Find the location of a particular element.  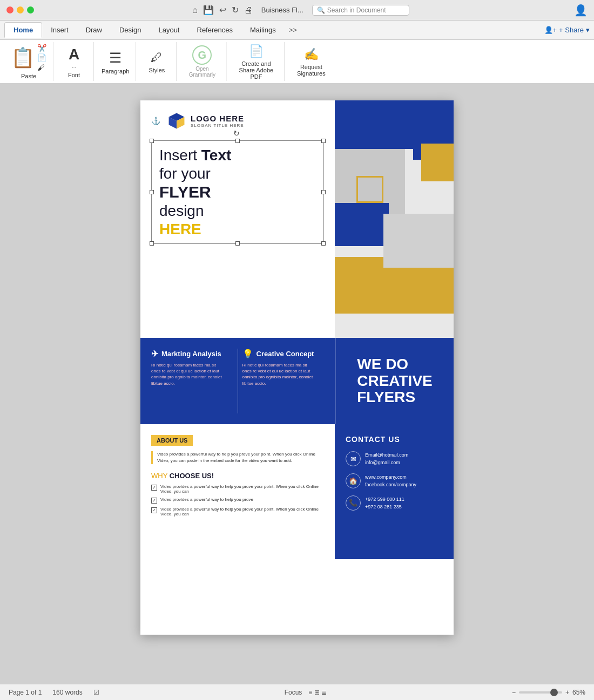

creative-col: 💡 Creative Concept Ri notic qui rosamam … is located at coordinates (284, 381).